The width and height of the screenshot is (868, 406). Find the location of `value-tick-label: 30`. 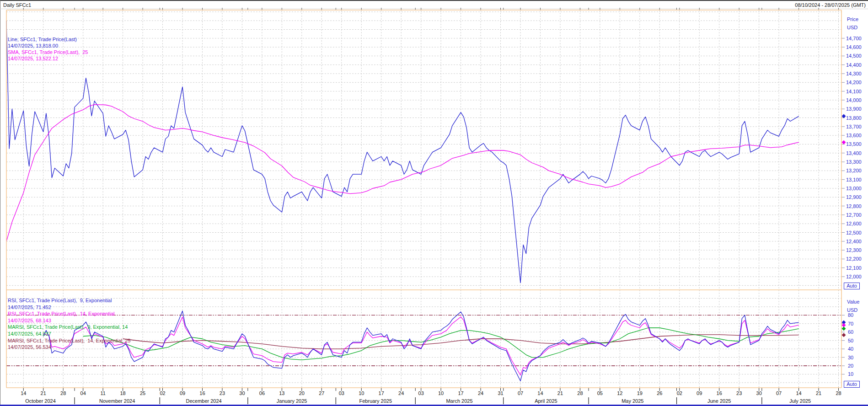

value-tick-label: 30 is located at coordinates (851, 358).